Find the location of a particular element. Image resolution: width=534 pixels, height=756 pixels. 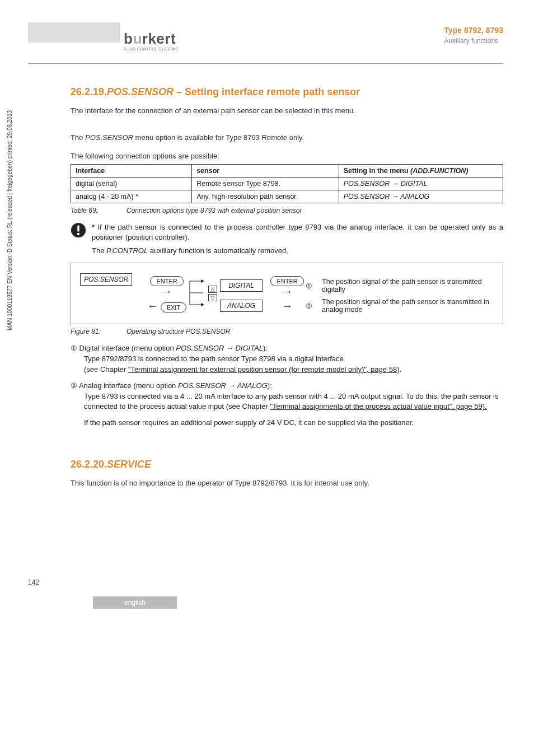

paragraph: The interface for the connection of an e… is located at coordinates (287, 111).